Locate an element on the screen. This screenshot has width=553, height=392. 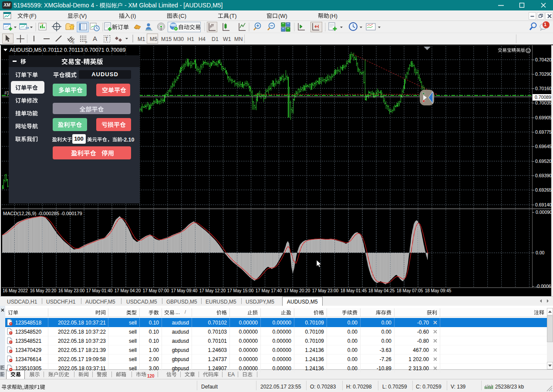
svg-text: A is located at coordinates (95, 38).